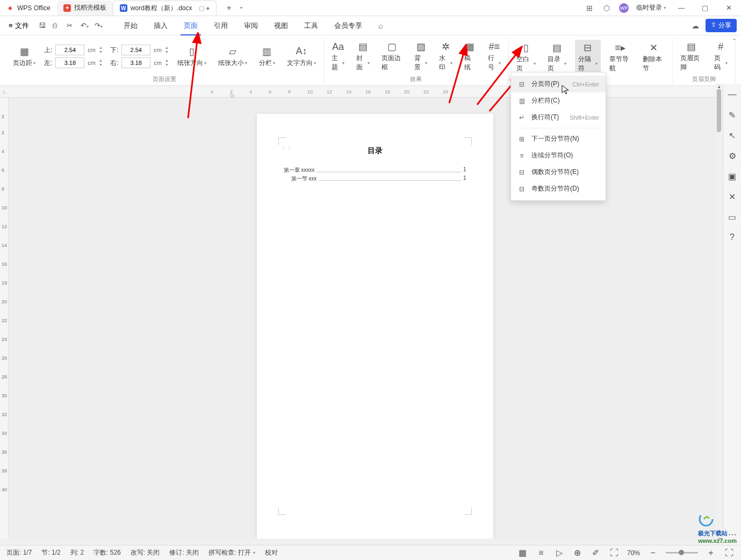  What do you see at coordinates (380, 26) in the screenshot?
I see `search-icon: ⌕` at bounding box center [380, 26].